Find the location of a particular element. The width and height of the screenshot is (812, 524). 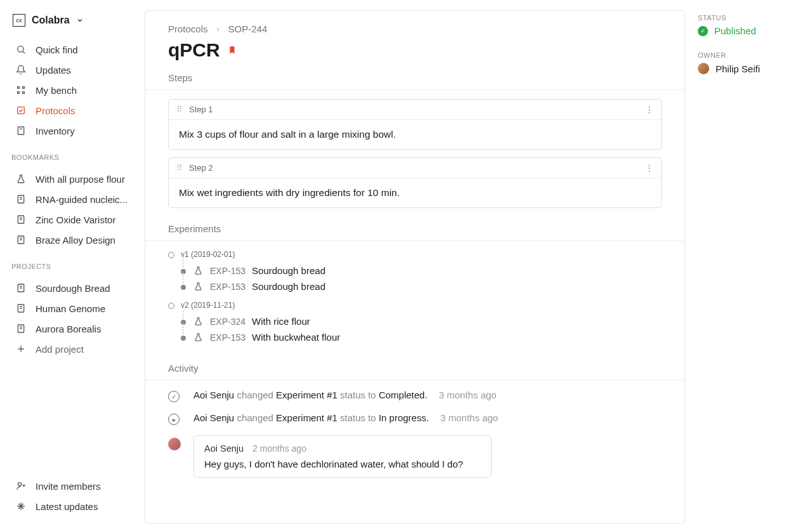

experiments-list: v1 (2019-02-01) EXP-153 Sourdough bread … is located at coordinates (415, 298).